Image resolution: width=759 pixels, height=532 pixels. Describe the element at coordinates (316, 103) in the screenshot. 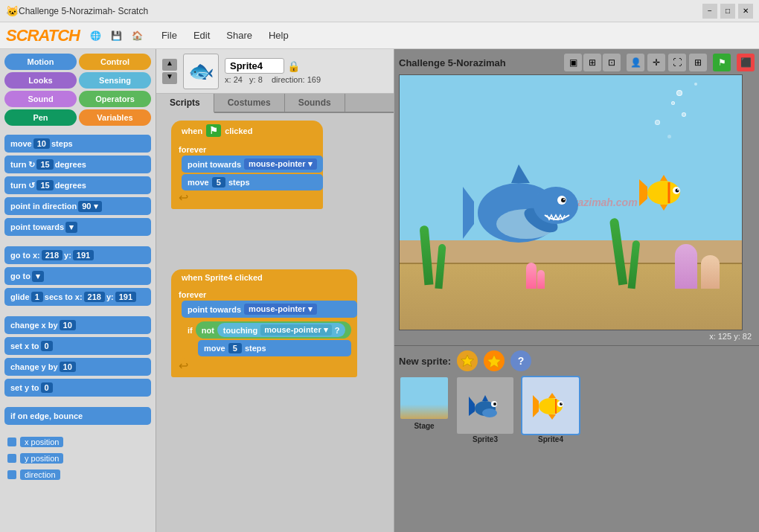

I see `tab-sounds: Sounds` at that location.